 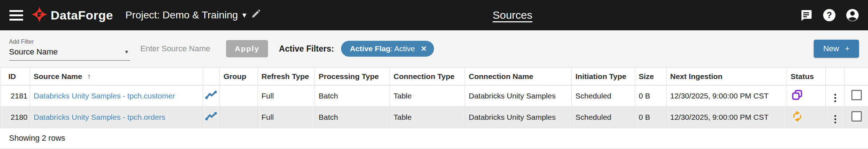 I want to click on header-connection-type: Connection Type, so click(x=427, y=76).